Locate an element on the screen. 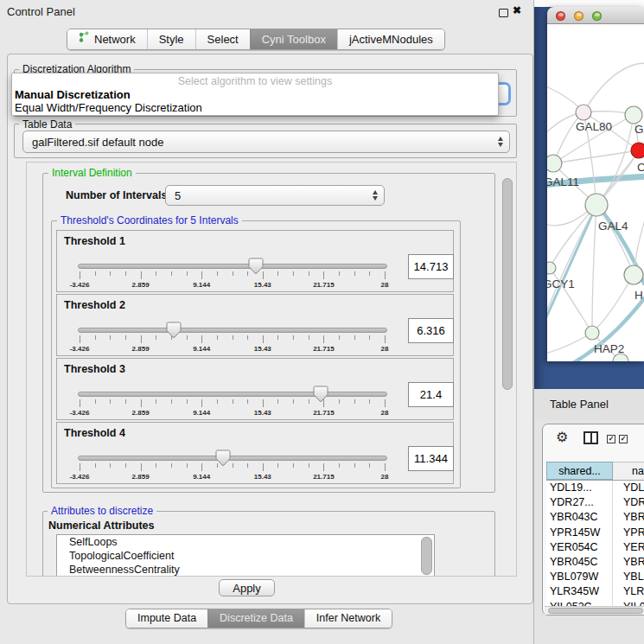 The width and height of the screenshot is (644, 644). table-row: YLR345WYLR3 is located at coordinates (595, 591).